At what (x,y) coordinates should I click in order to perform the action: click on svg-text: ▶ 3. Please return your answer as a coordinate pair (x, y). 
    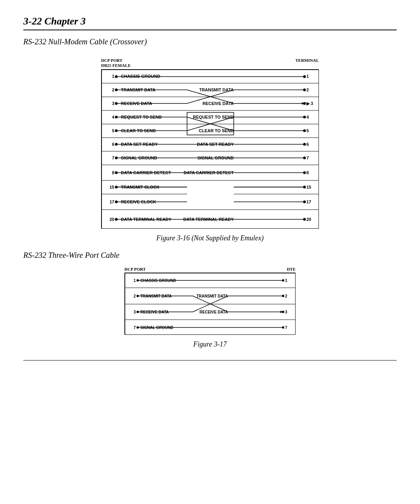
    Looking at the image, I should click on (310, 103).